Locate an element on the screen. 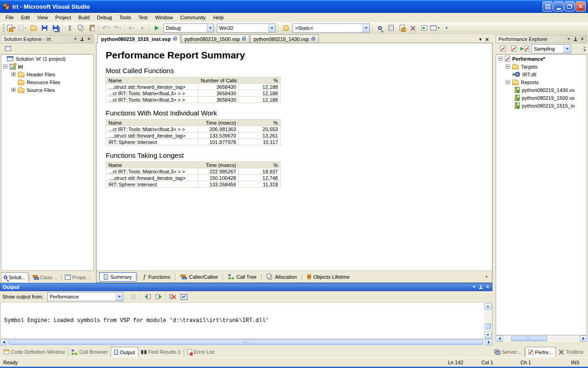 The image size is (588, 368). tree-item-source-files: Source Files is located at coordinates (47, 90).